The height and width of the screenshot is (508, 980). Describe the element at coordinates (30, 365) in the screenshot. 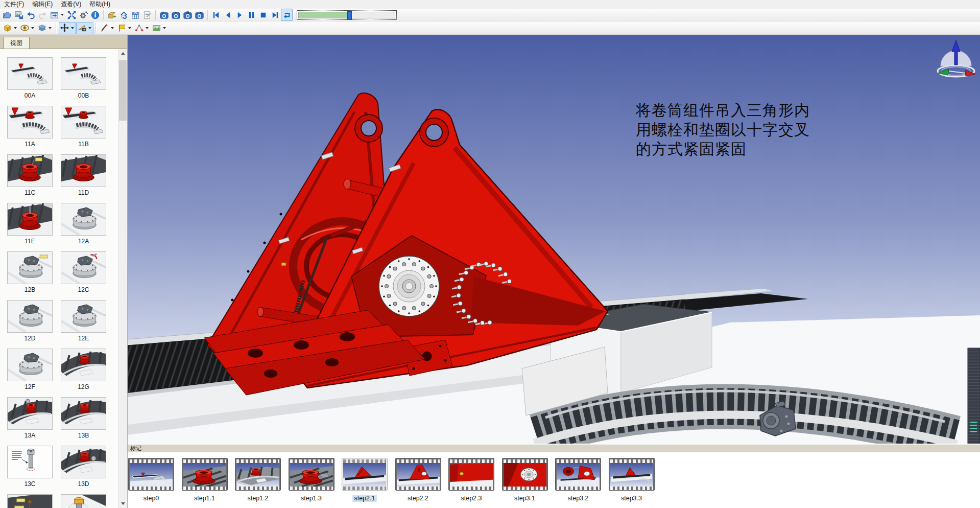

I see `view-thumbnail-12F` at that location.